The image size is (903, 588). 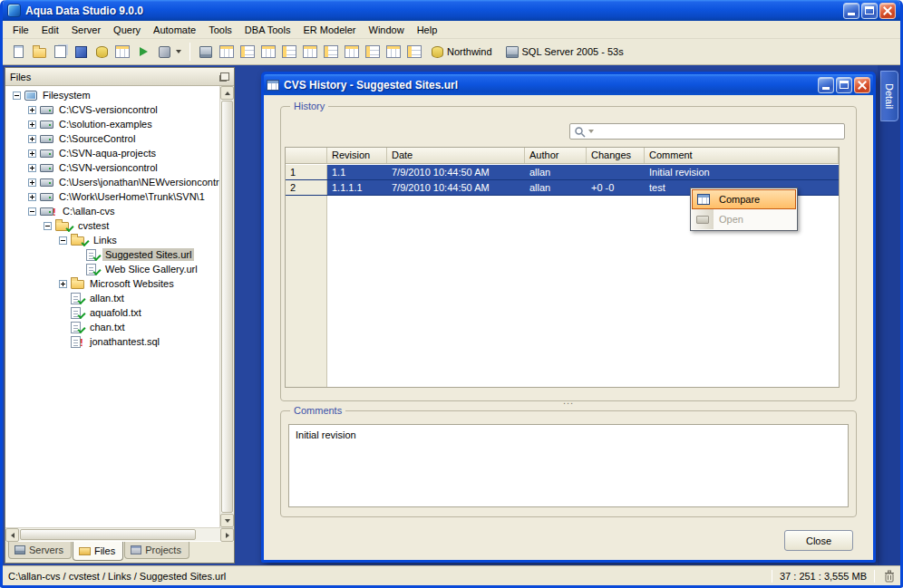 What do you see at coordinates (206, 52) in the screenshot?
I see `server-icon` at bounding box center [206, 52].